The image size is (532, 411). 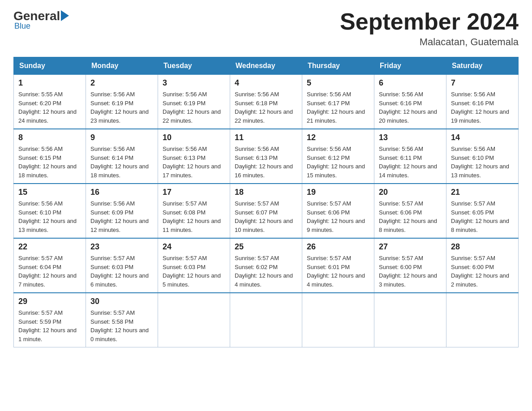 What do you see at coordinates (122, 162) in the screenshot?
I see `day-info: Sunrise: 5:56 AMSunset: 6:14 PMDaylight:…` at bounding box center [122, 162].